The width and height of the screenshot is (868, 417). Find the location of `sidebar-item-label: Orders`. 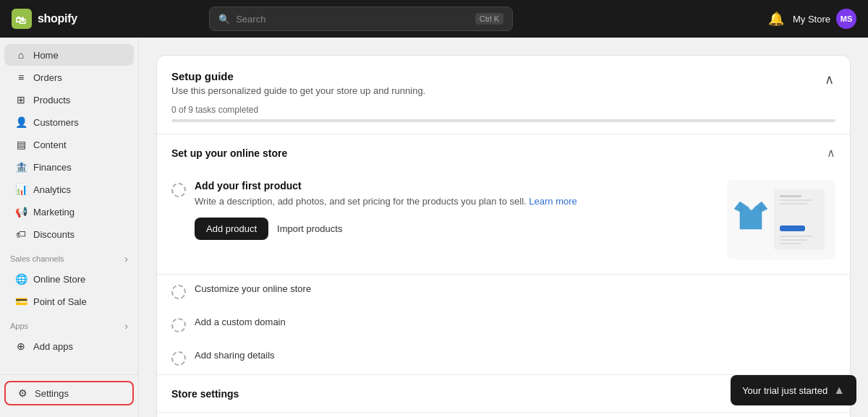

sidebar-item-label: Orders is located at coordinates (48, 78).